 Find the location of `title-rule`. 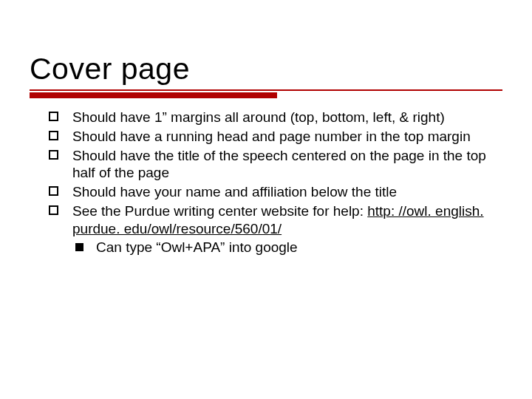

title-rule is located at coordinates (266, 95).